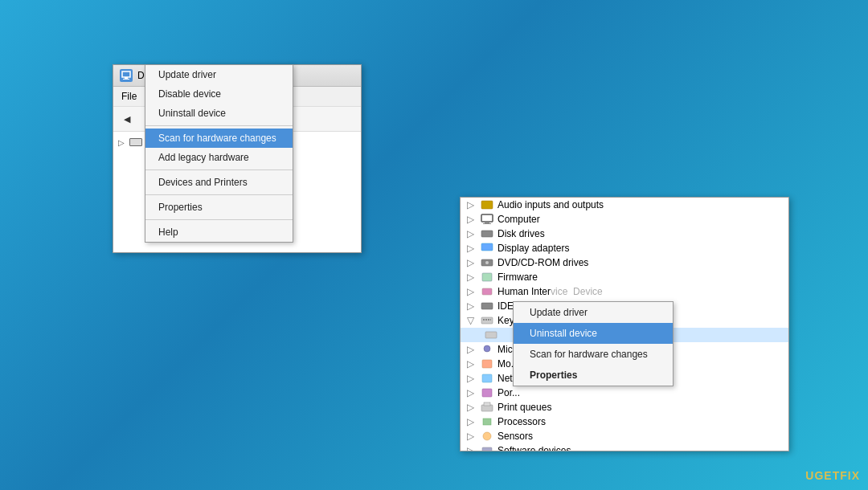 Image resolution: width=868 pixels, height=490 pixels. Describe the element at coordinates (509, 393) in the screenshot. I see `tree-label: Por...` at that location.